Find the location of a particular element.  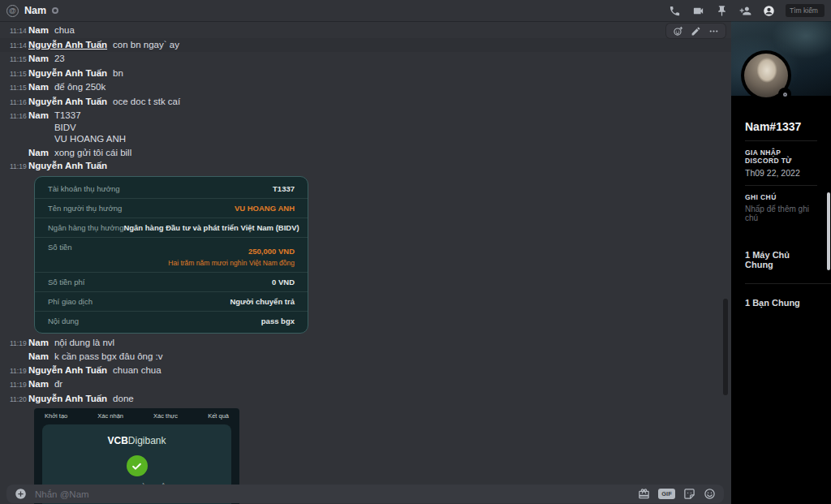

receipt-label: Phí giao dịch is located at coordinates (70, 302).